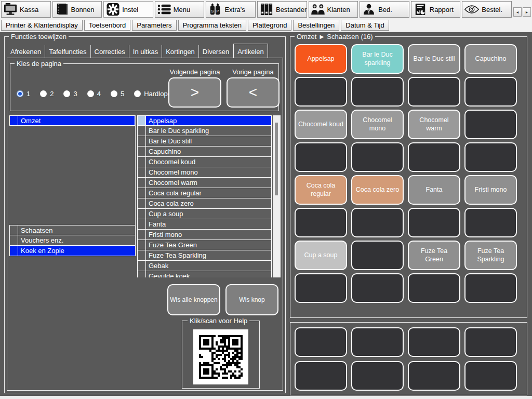 This screenshot has height=399, width=532. What do you see at coordinates (205, 224) in the screenshot?
I see `list-item-fanta: Fanta` at bounding box center [205, 224].